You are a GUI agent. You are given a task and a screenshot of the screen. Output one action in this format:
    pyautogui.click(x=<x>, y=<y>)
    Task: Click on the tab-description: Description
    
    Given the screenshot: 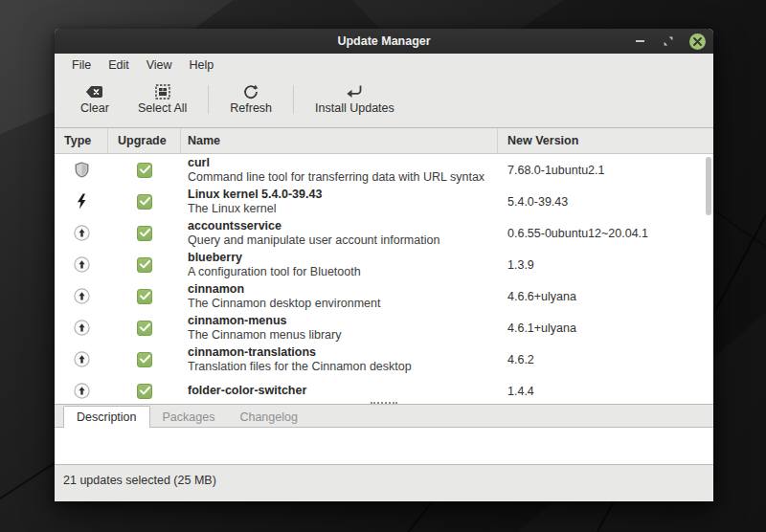 What is the action you would take?
    pyautogui.click(x=107, y=417)
    